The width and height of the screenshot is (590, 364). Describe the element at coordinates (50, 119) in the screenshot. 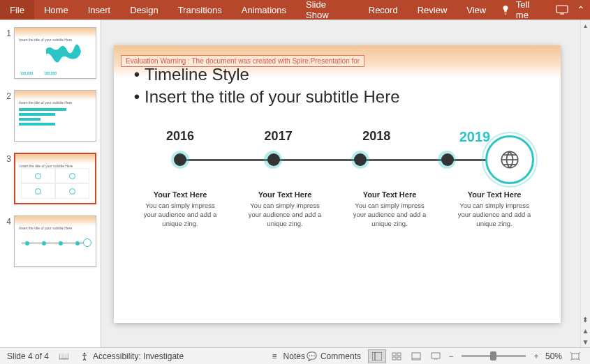

I see `thumbnail-2: 2 Insert the title of your subtitle Here` at that location.